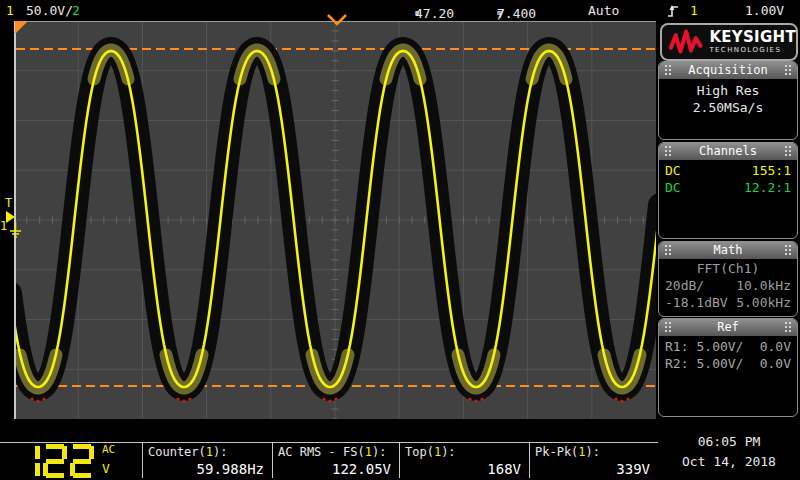  What do you see at coordinates (776, 346) in the screenshot?
I see `ref1-offset: 0.0V` at bounding box center [776, 346].